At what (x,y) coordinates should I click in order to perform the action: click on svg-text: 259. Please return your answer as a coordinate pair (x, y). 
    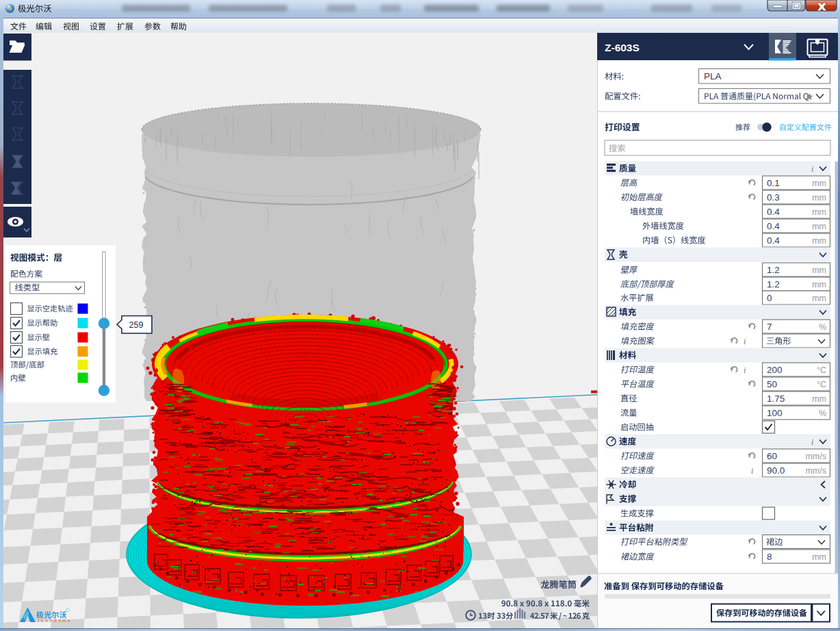
    Looking at the image, I should click on (137, 325).